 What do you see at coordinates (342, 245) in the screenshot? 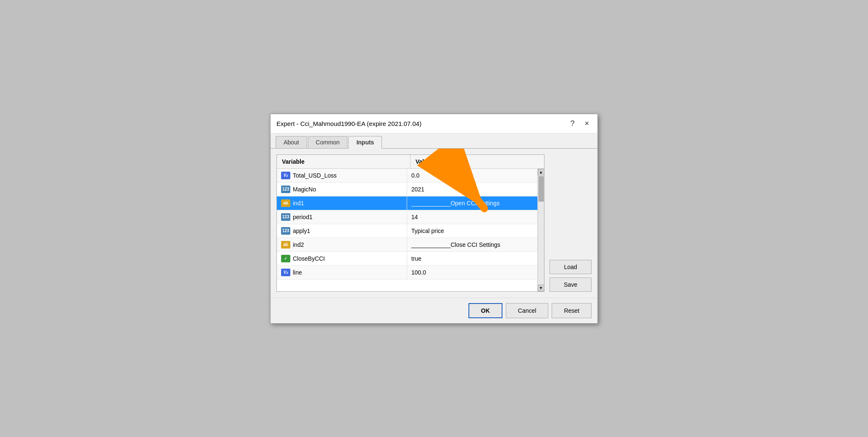
I see `variable-cell: ab ind2` at bounding box center [342, 245].